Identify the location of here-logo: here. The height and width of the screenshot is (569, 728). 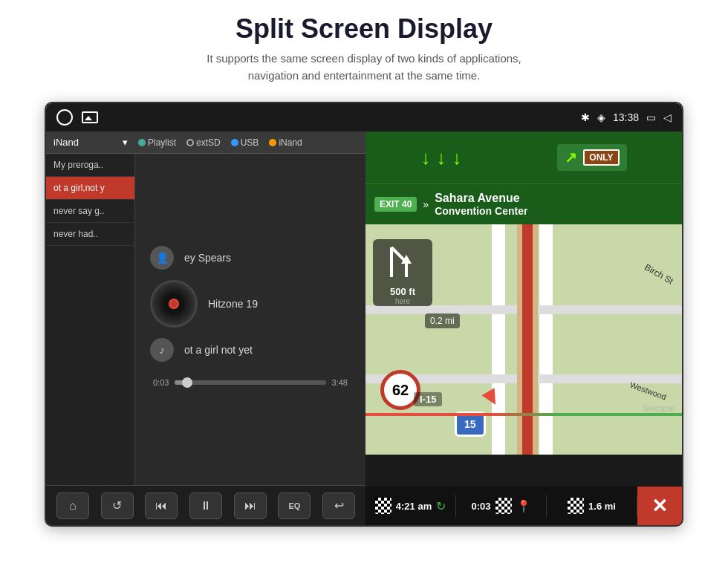
(403, 302).